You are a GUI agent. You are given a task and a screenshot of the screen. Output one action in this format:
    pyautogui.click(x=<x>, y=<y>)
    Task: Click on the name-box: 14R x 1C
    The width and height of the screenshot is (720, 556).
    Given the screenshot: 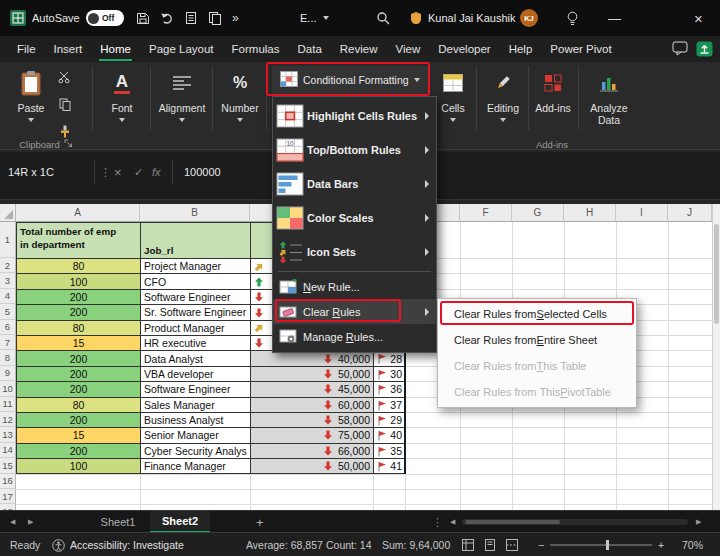 What is the action you would take?
    pyautogui.click(x=50, y=172)
    